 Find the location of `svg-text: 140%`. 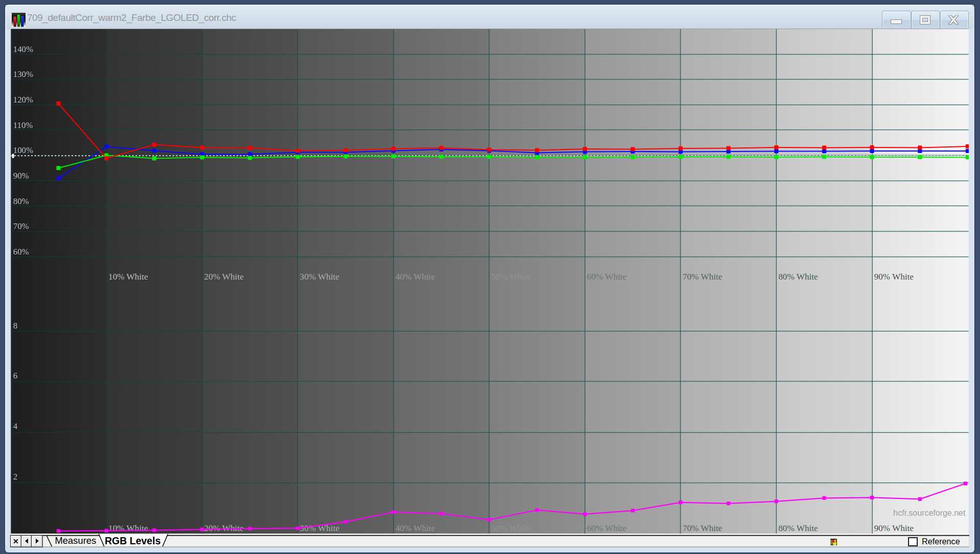

svg-text: 140% is located at coordinates (22, 49).